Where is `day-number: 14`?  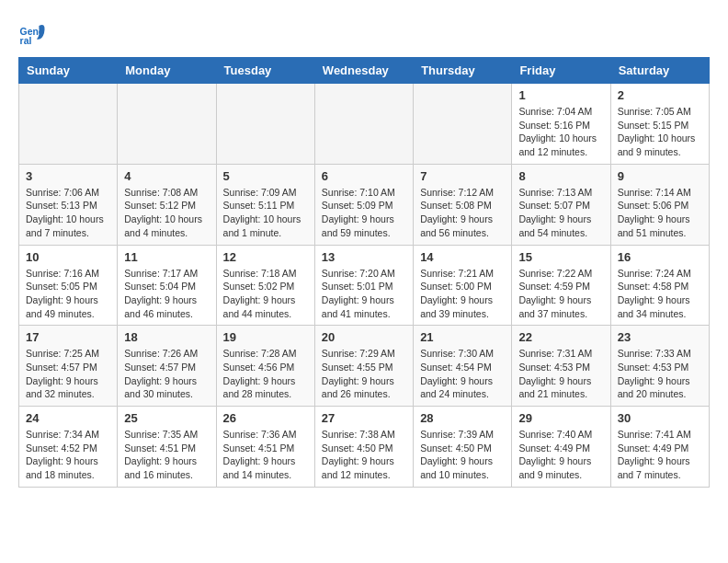
day-number: 14 is located at coordinates (462, 258).